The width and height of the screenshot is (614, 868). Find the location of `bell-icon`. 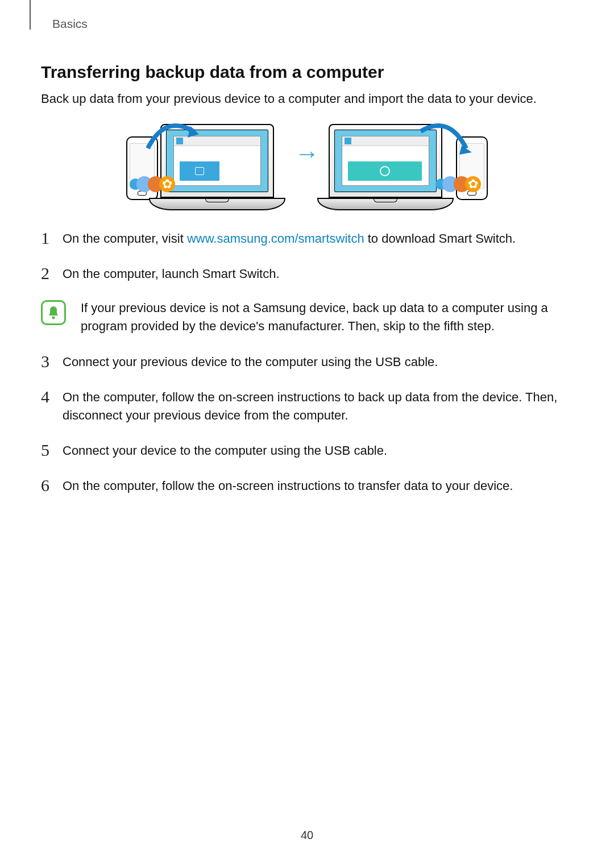

bell-icon is located at coordinates (53, 313).